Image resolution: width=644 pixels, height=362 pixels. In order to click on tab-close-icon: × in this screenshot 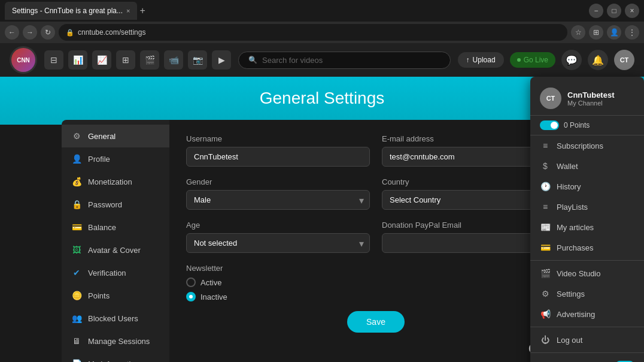, I will do `click(128, 11)`.